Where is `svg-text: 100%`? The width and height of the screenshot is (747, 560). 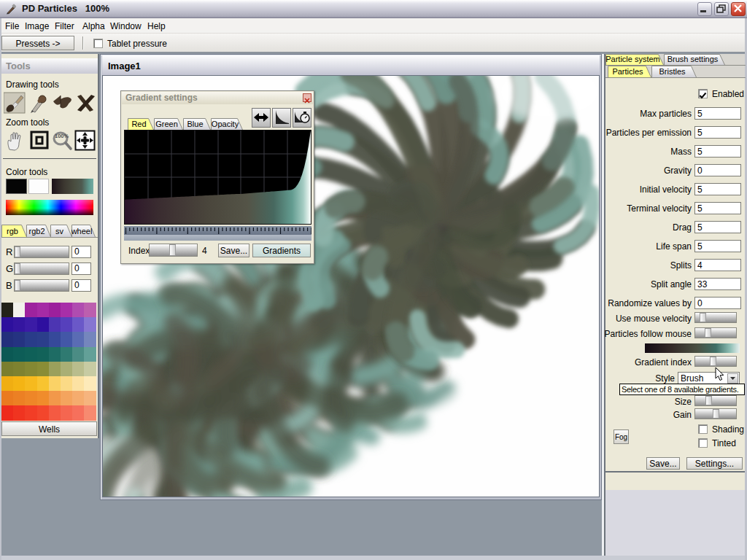 svg-text: 100% is located at coordinates (62, 136).